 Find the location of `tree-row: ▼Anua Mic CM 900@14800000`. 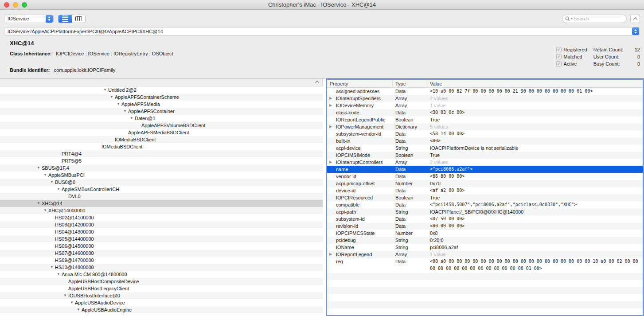

tree-row: ▼Anua Mic CM 900@14800000 is located at coordinates (161, 274).